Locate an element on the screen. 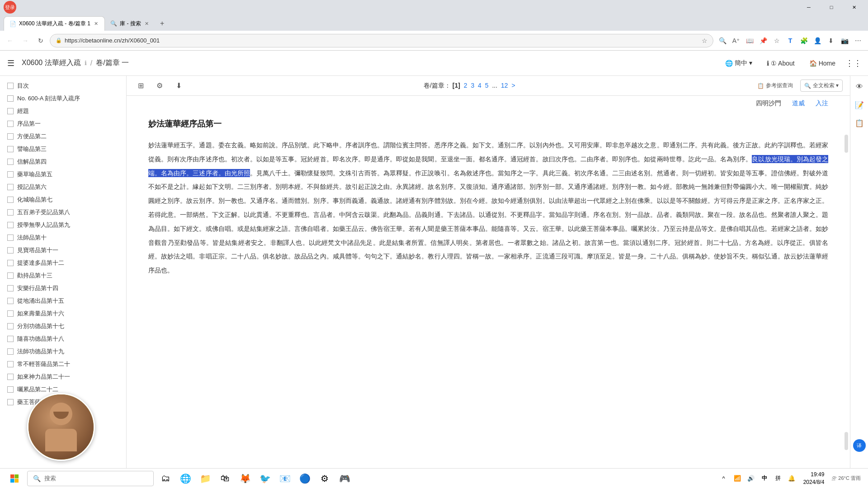 The width and height of the screenshot is (868, 488). pin-icon: 📌 is located at coordinates (763, 41).